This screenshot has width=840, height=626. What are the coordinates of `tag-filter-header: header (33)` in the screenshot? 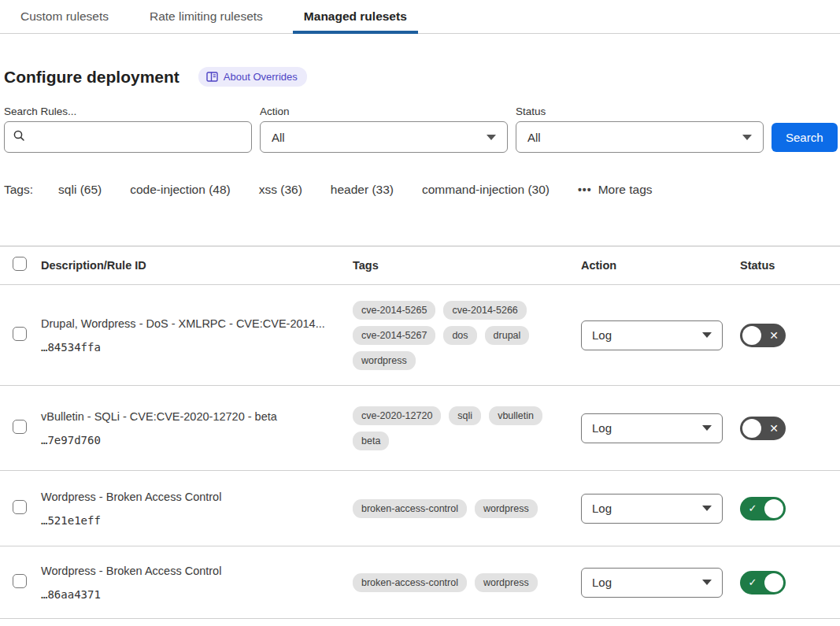 It's located at (362, 190).